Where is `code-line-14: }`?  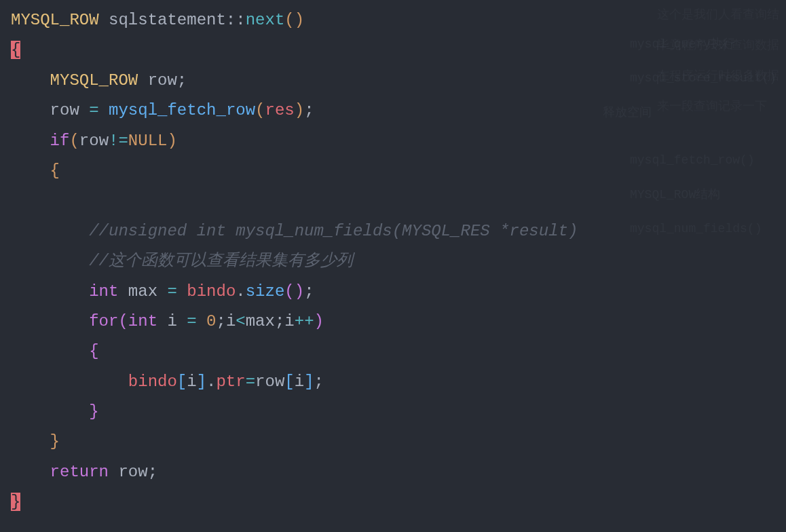 code-line-14: } is located at coordinates (398, 442).